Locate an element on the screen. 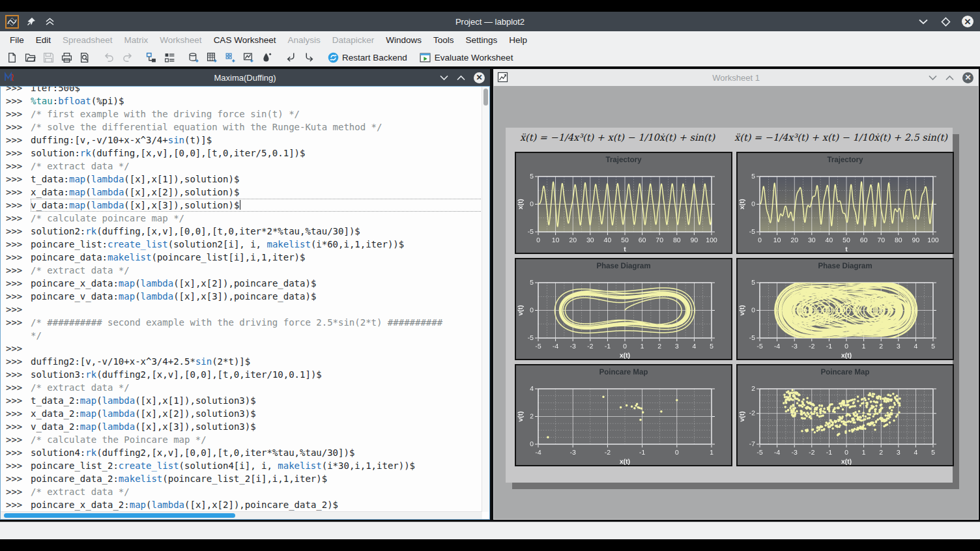 This screenshot has height=551, width=980. restart-backend-button: Restart Backend is located at coordinates (368, 58).